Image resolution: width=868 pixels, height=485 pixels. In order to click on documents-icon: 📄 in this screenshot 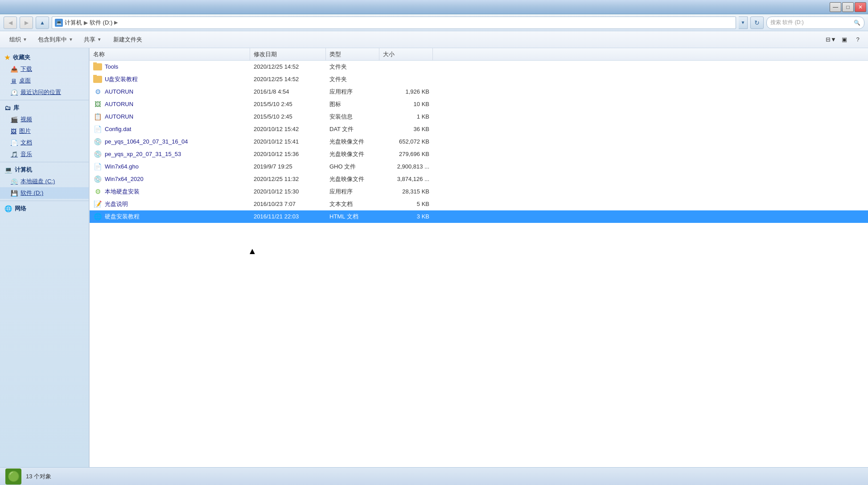, I will do `click(14, 143)`.